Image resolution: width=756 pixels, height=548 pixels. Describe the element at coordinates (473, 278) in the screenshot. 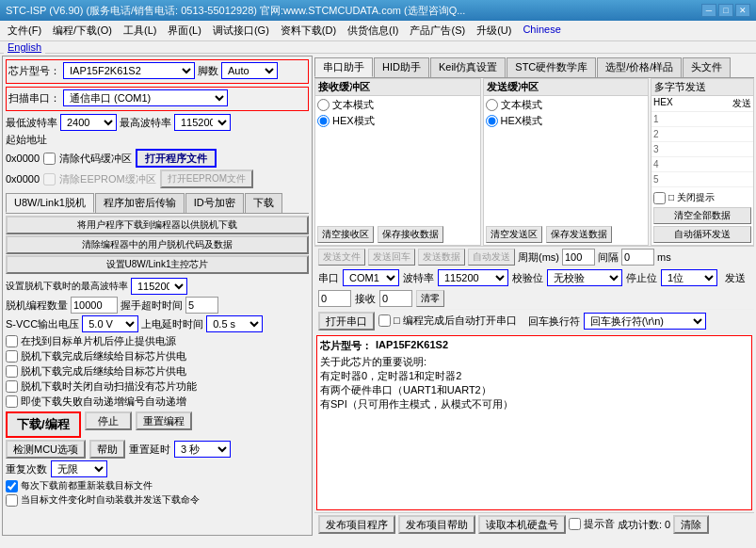

I see `baud-select: 115200` at that location.